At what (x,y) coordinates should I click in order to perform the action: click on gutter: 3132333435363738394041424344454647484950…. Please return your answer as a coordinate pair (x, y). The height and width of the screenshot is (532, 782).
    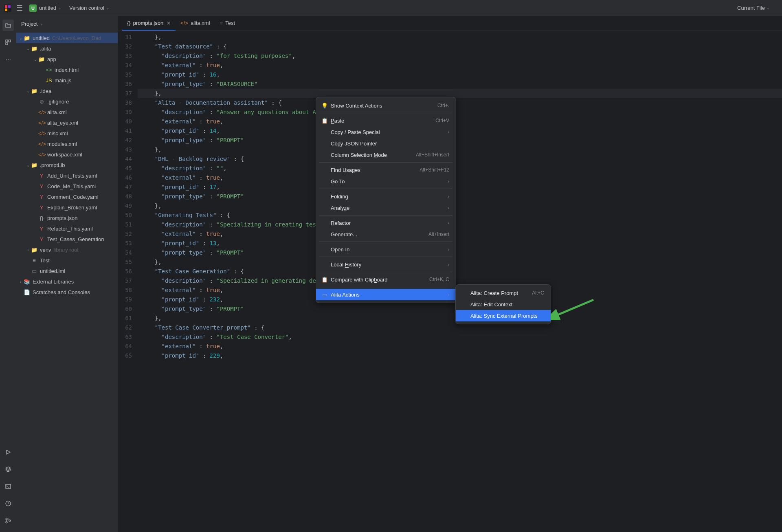
    Looking at the image, I should click on (128, 281).